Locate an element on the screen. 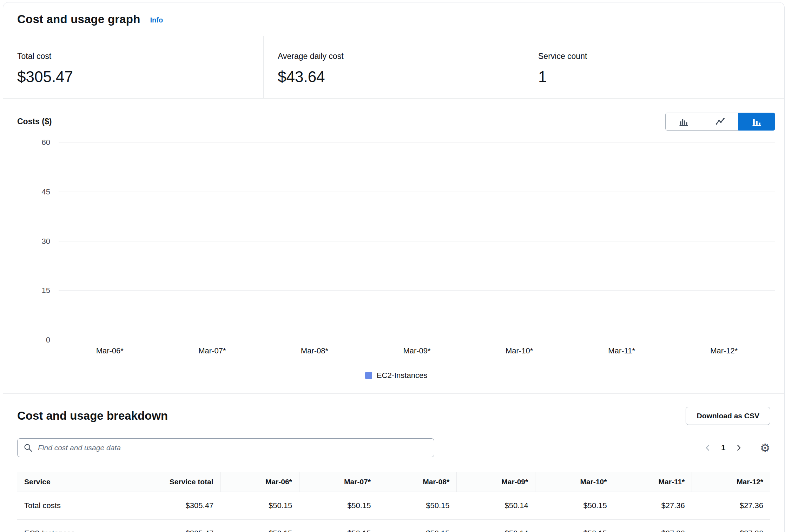  table-header-row: ServiceService totalMar-06*Mar-07*Mar-08… is located at coordinates (394, 482).